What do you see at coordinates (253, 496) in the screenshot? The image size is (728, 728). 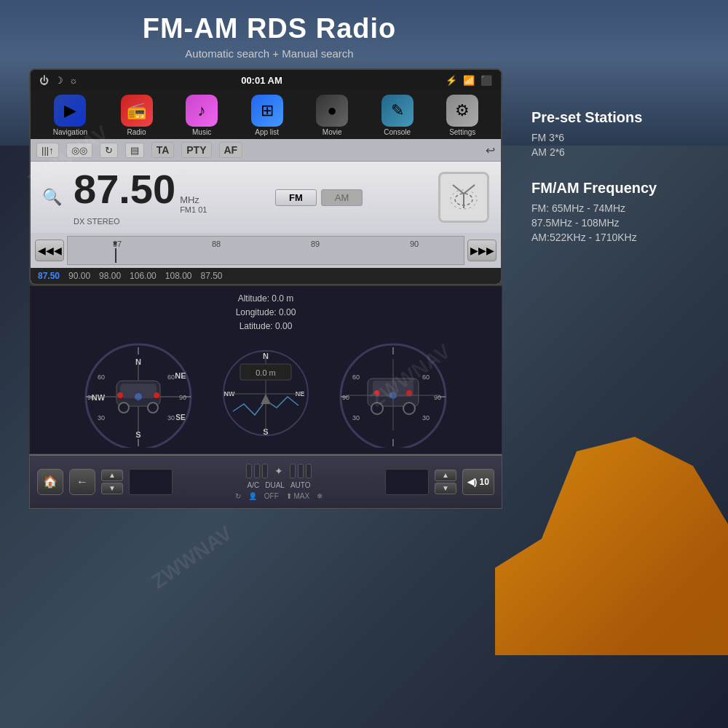 I see `person-icon: 👤` at bounding box center [253, 496].